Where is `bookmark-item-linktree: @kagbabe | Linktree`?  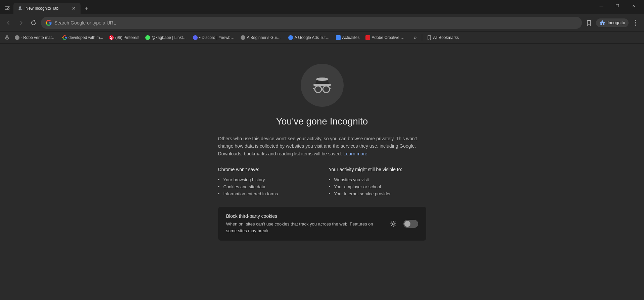
bookmark-item-linktree: @kagbabe | Linktree is located at coordinates (166, 38).